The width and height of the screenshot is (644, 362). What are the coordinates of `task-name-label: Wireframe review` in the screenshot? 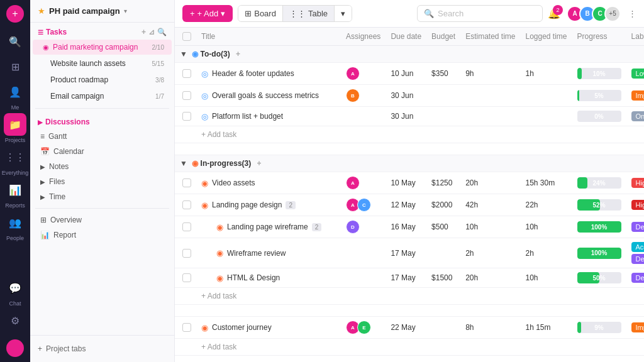 It's located at (257, 253).